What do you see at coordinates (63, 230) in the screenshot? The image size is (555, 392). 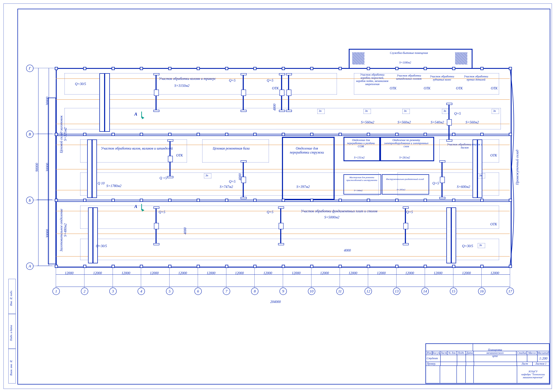 I see `left-annot-2: Заготовительное отделение S=480м2` at bounding box center [63, 230].